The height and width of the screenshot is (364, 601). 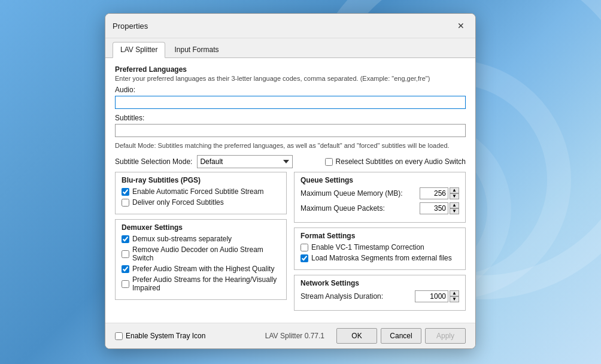 I want to click on remove-audio-checkbox, so click(x=126, y=254).